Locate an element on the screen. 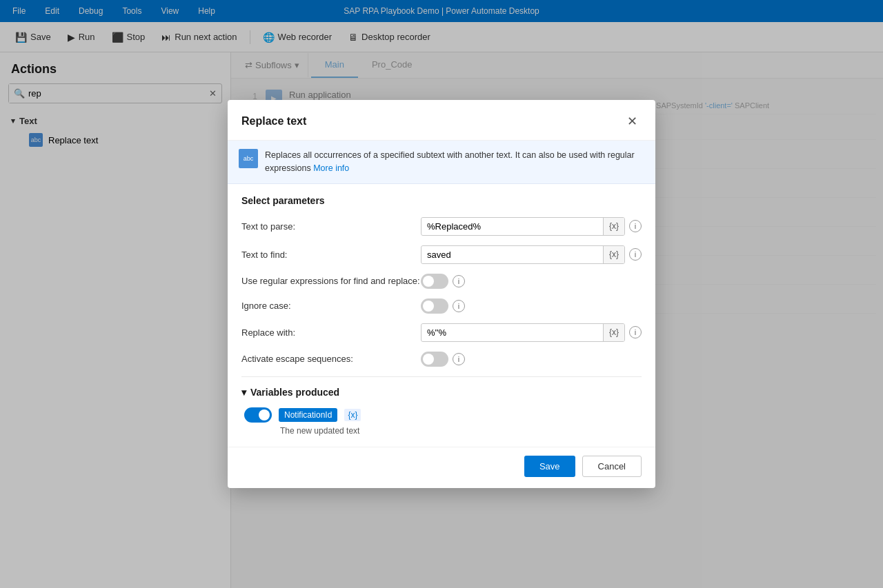 Image resolution: width=883 pixels, height=588 pixels. variable-toggle is located at coordinates (258, 415).